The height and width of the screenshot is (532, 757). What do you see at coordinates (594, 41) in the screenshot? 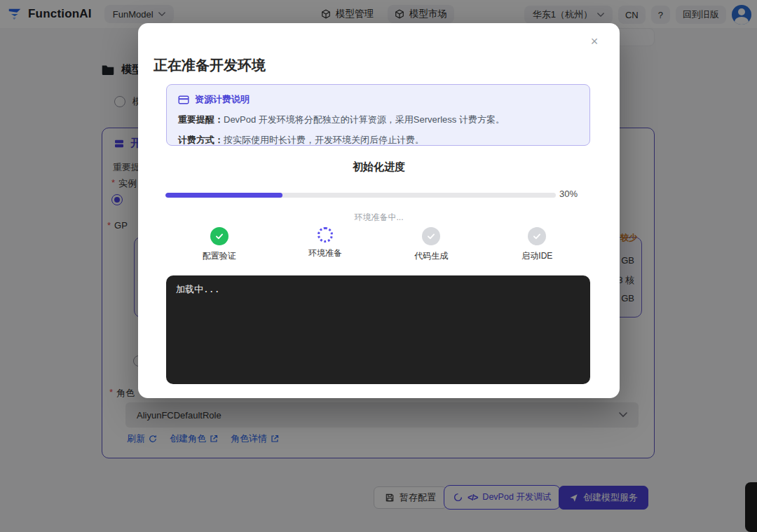
I see `close-icon: ×` at bounding box center [594, 41].